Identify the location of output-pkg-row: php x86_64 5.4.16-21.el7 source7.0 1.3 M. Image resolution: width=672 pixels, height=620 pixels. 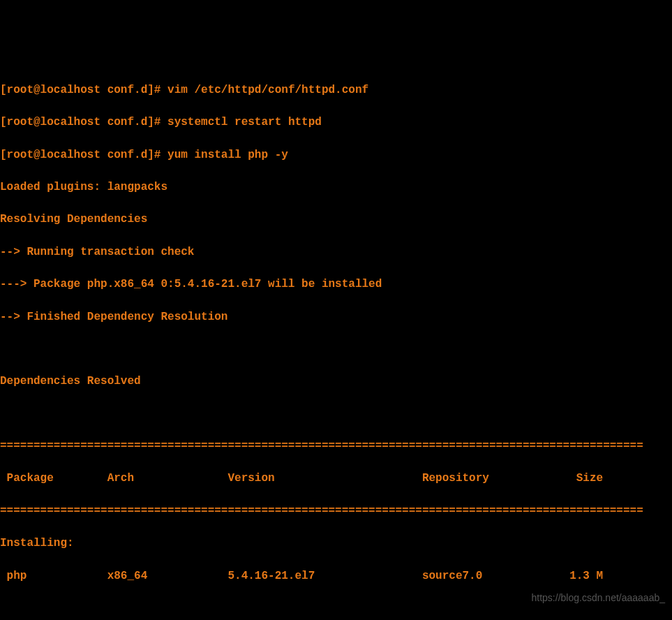
(336, 577).